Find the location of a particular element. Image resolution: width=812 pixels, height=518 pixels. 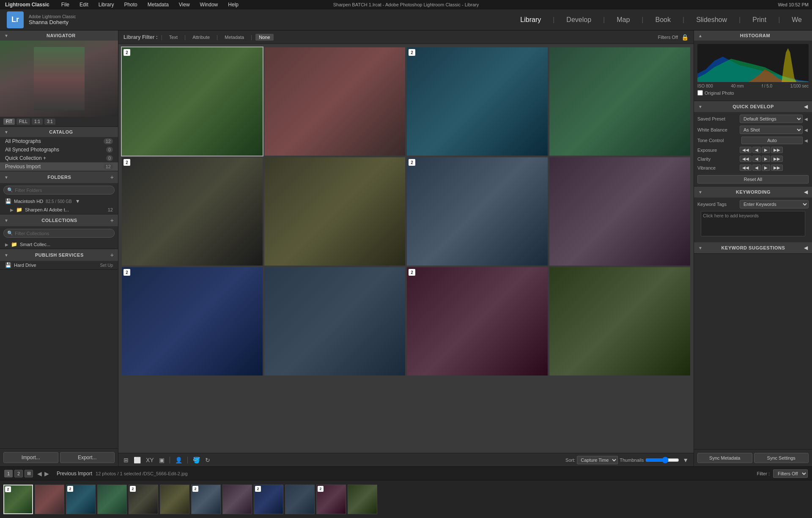

grid-collapse-btn: ▼ is located at coordinates (686, 460).